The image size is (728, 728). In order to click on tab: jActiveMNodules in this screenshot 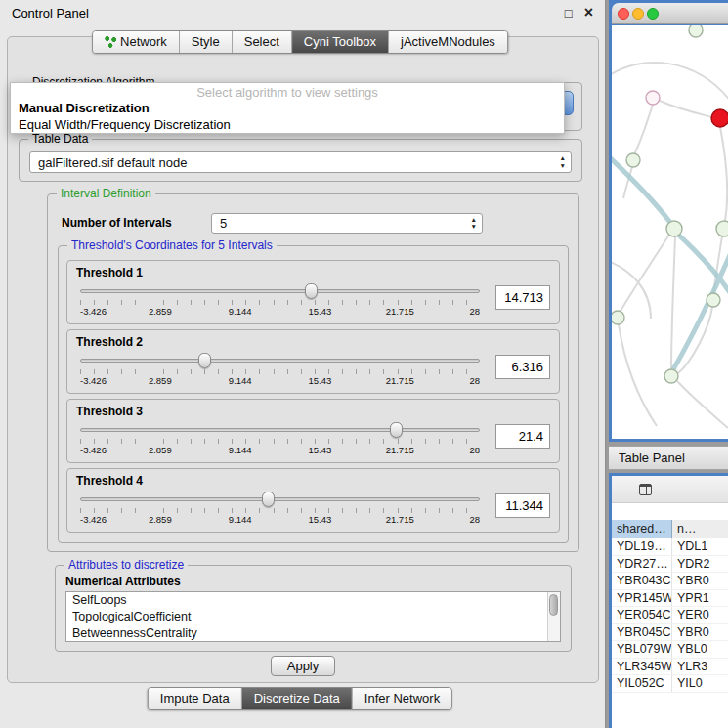, I will do `click(448, 42)`.